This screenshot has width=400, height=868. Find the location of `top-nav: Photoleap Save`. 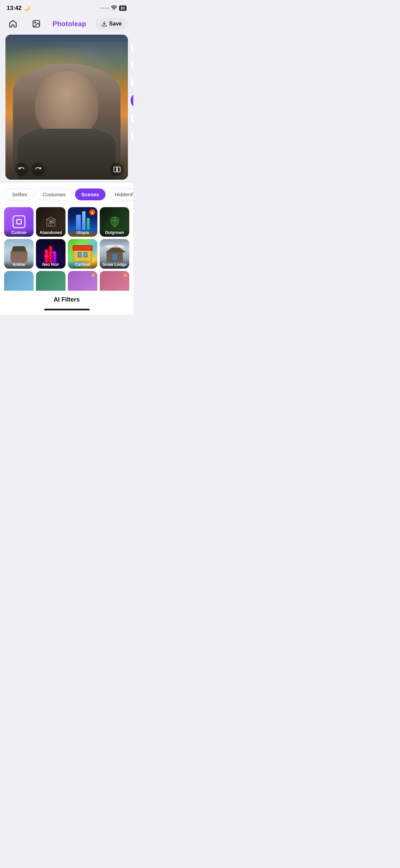

top-nav: Photoleap Save is located at coordinates (66, 24).